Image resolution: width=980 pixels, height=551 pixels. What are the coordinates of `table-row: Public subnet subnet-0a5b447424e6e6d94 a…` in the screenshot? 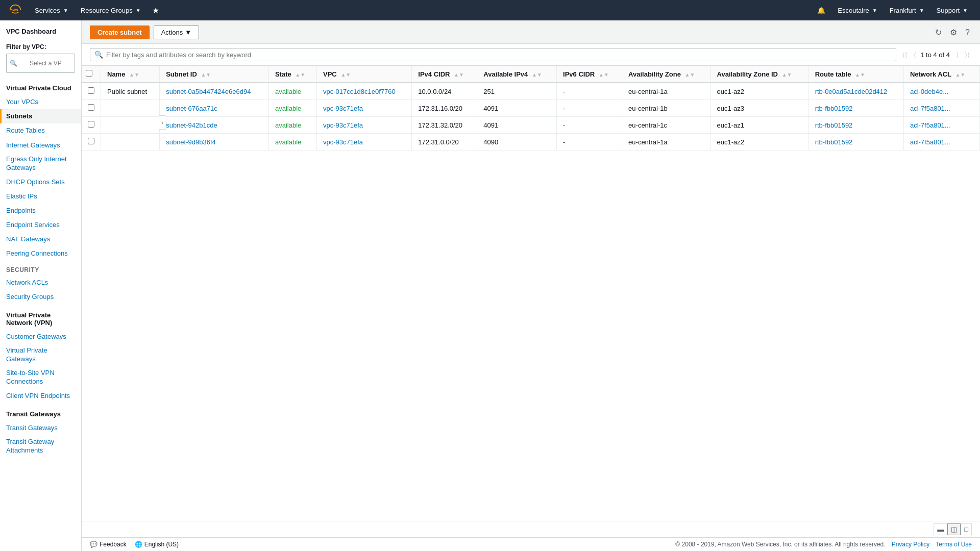 It's located at (531, 91).